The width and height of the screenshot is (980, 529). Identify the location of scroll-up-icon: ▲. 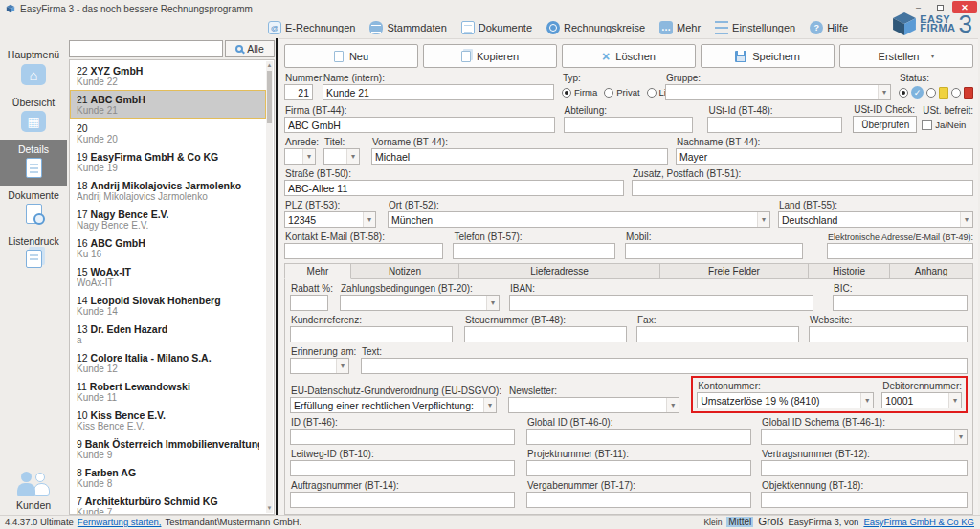
(270, 65).